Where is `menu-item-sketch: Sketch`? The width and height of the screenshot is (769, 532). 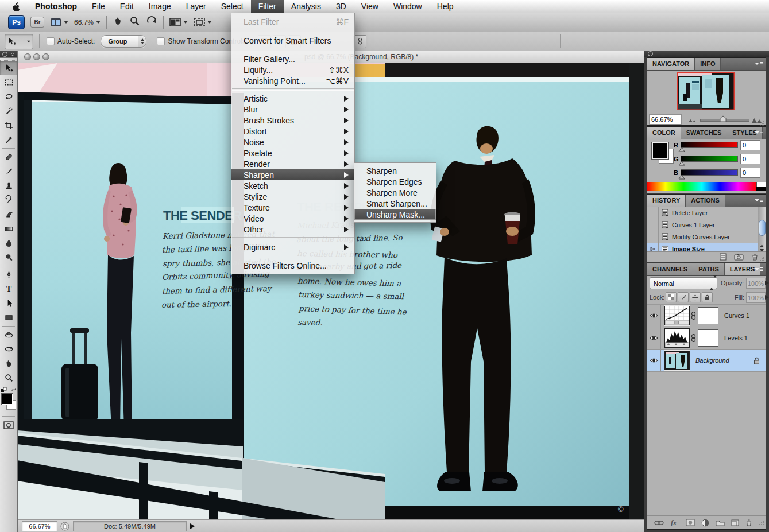
menu-item-sketch: Sketch is located at coordinates (293, 186).